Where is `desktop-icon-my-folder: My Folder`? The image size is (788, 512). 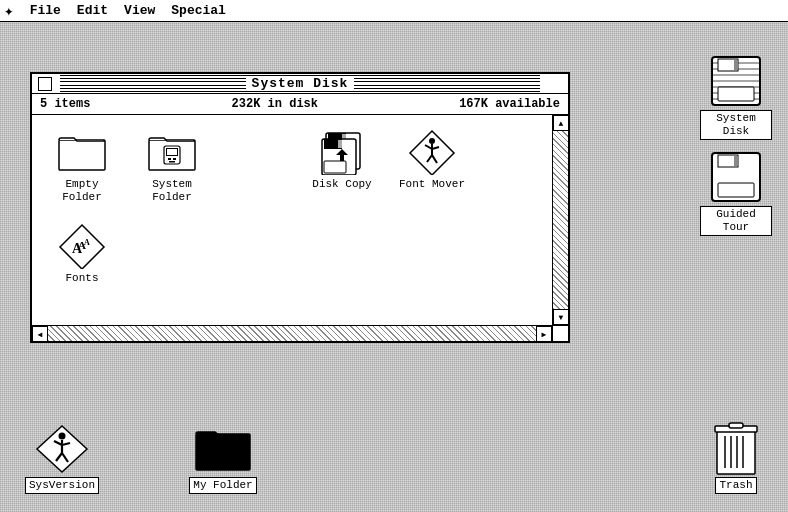 desktop-icon-my-folder: My Folder is located at coordinates (223, 458).